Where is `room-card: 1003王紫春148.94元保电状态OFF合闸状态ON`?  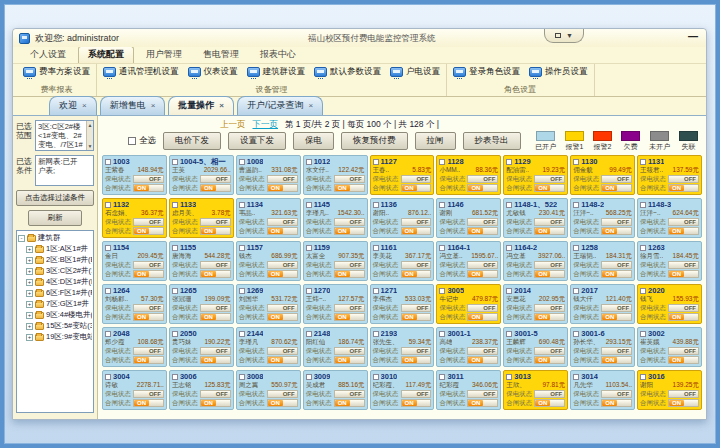
room-card: 1003王紫春148.94元保电状态OFF合闸状态ON is located at coordinates (134, 175).